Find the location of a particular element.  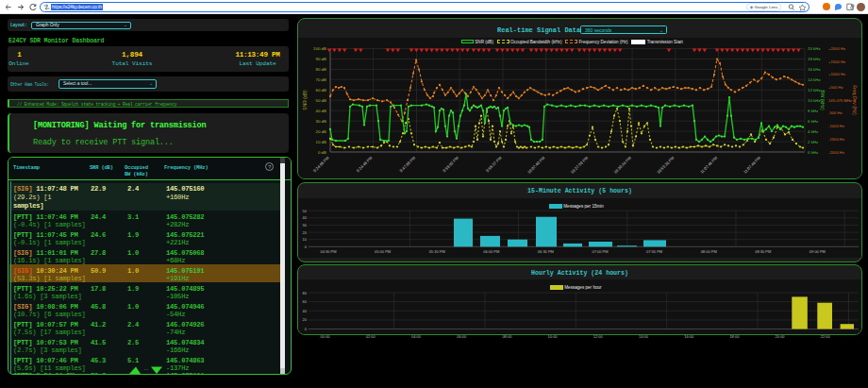

svg-text: 2 kHz is located at coordinates (813, 142).